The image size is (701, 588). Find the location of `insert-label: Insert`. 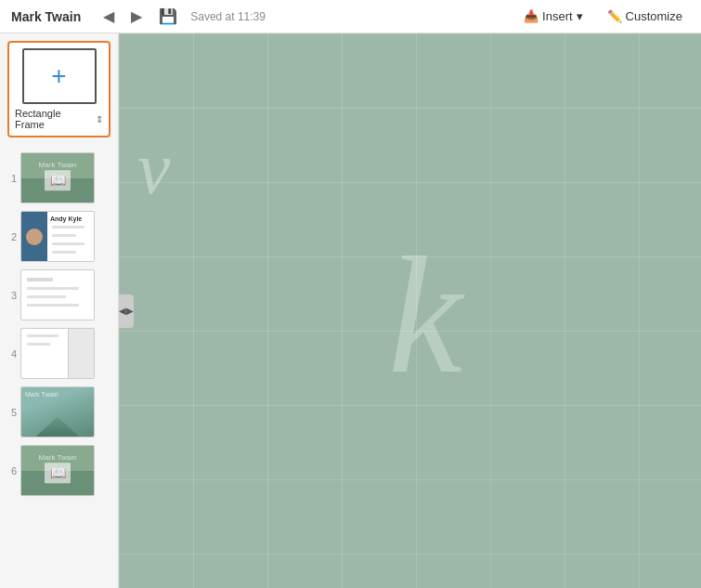

insert-label: Insert is located at coordinates (557, 17).